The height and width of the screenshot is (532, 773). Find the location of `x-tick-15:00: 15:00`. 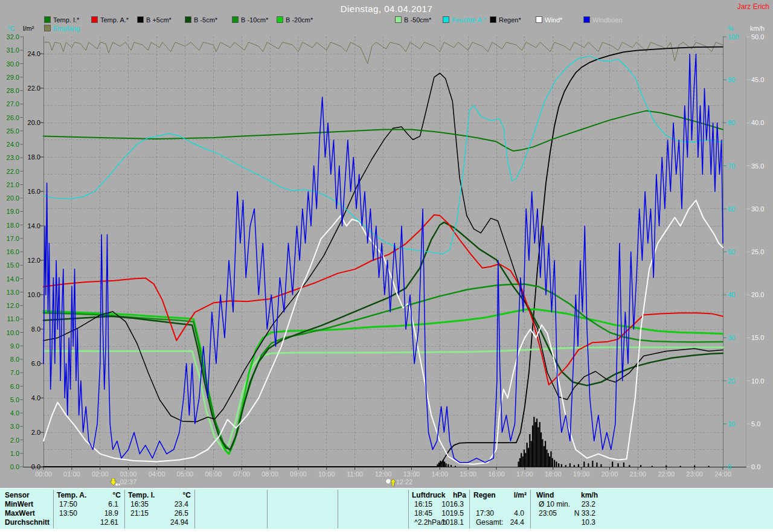

x-tick-15:00: 15:00 is located at coordinates (468, 474).